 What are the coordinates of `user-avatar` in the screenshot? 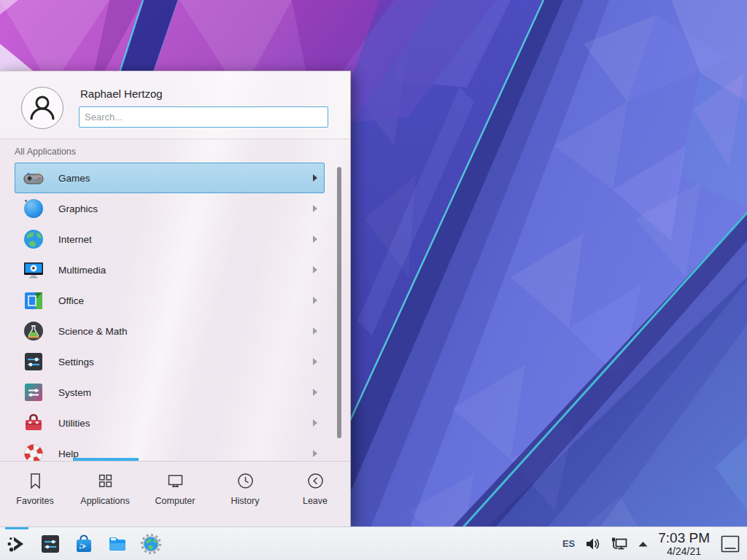 It's located at (42, 108).